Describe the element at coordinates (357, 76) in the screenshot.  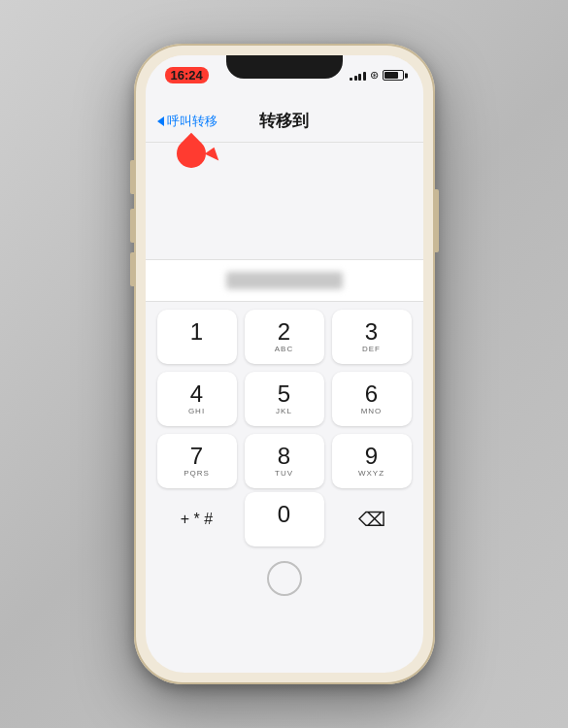
I see `signal-icon` at that location.